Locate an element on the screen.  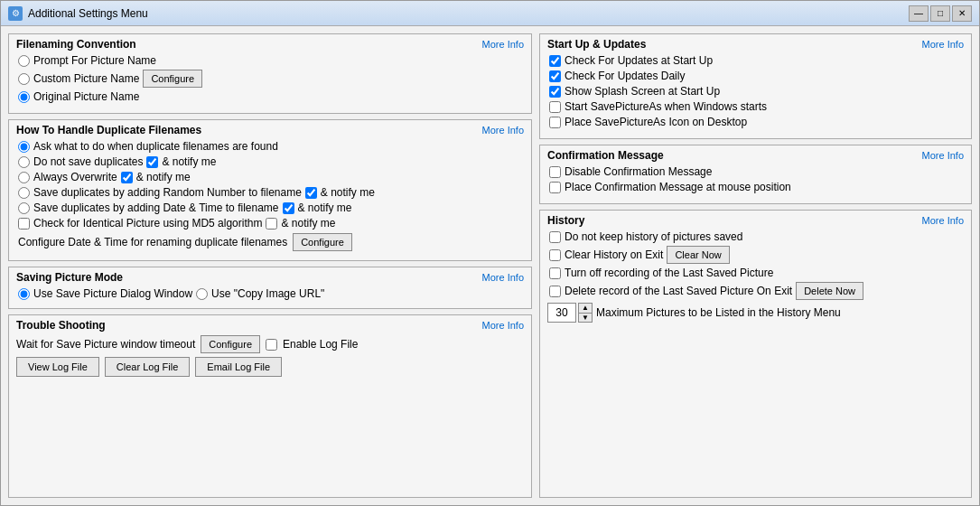
dup-random-notify-check is located at coordinates (311, 193).